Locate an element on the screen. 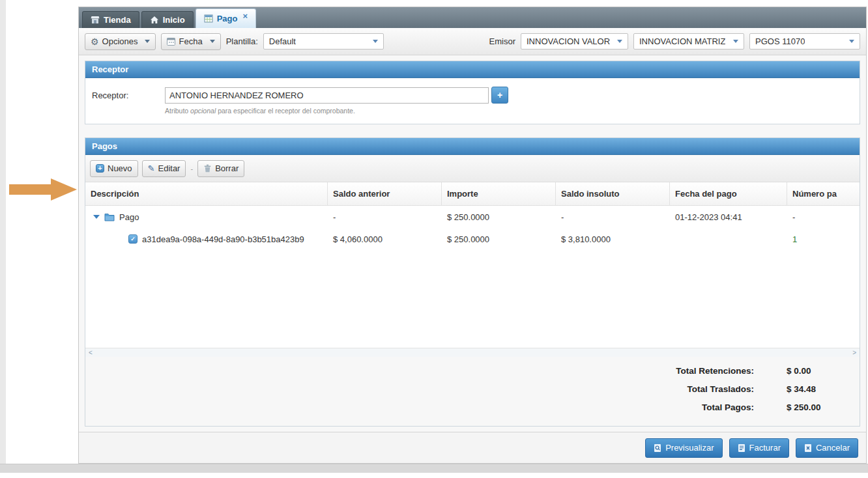 This screenshot has height=478, width=868. column-header-importe: Importe is located at coordinates (499, 194).